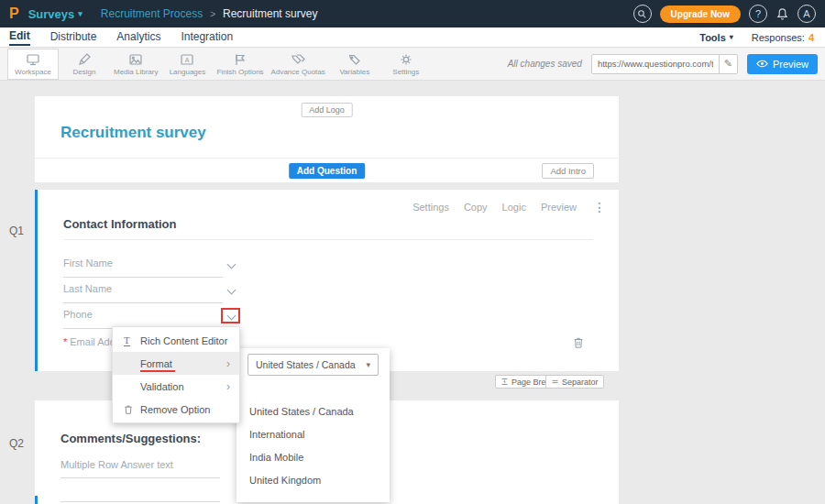 Image resolution: width=825 pixels, height=504 pixels. What do you see at coordinates (544, 64) in the screenshot?
I see `save-status: All changes saved` at bounding box center [544, 64].